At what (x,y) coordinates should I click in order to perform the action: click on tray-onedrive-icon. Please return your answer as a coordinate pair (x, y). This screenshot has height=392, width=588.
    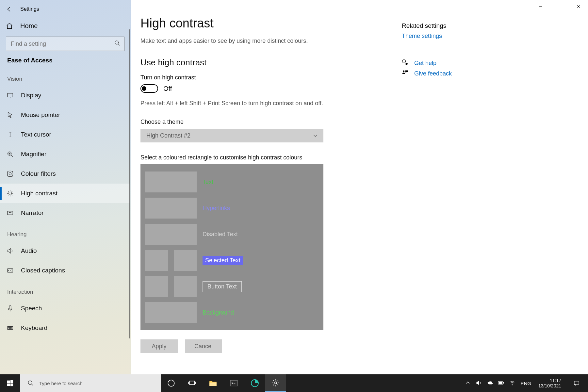
    Looking at the image, I should click on (490, 384).